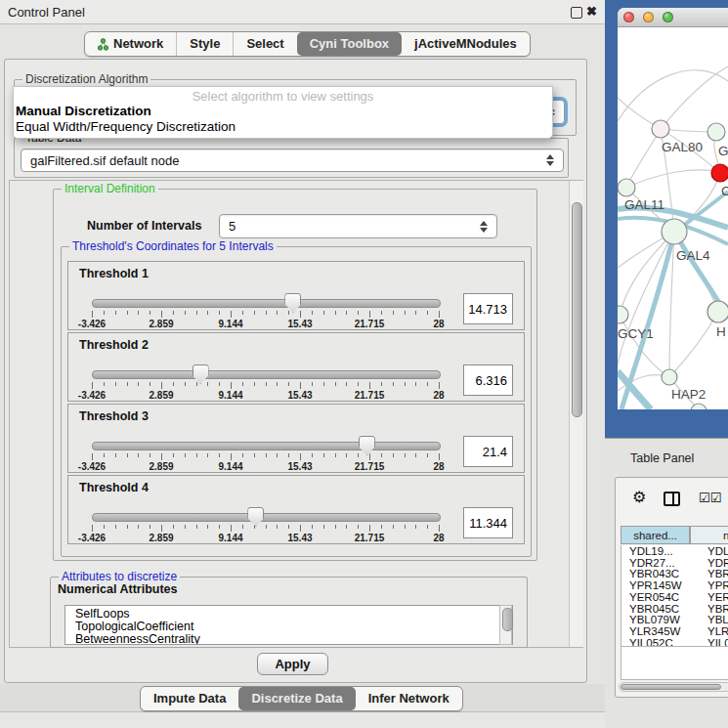  What do you see at coordinates (674, 574) in the screenshot?
I see `table-row: YBR043CYBR0` at bounding box center [674, 574].